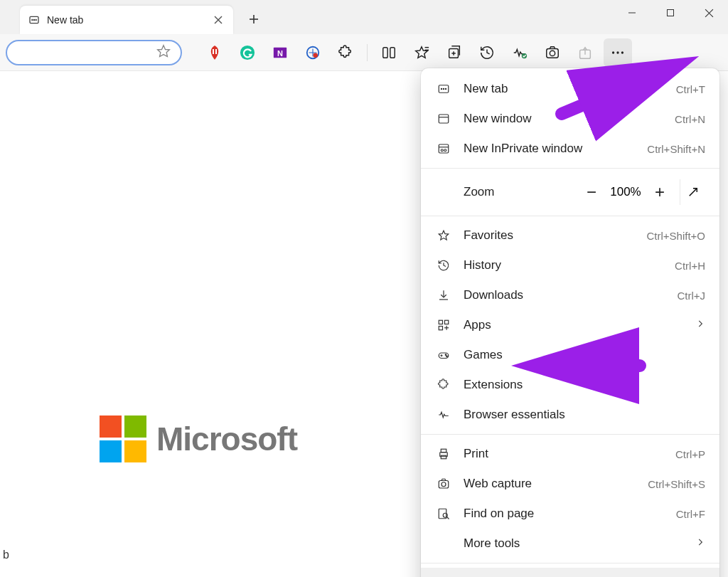 Image resolution: width=728 pixels, height=577 pixels. I want to click on zoom-value: 100%, so click(626, 192).